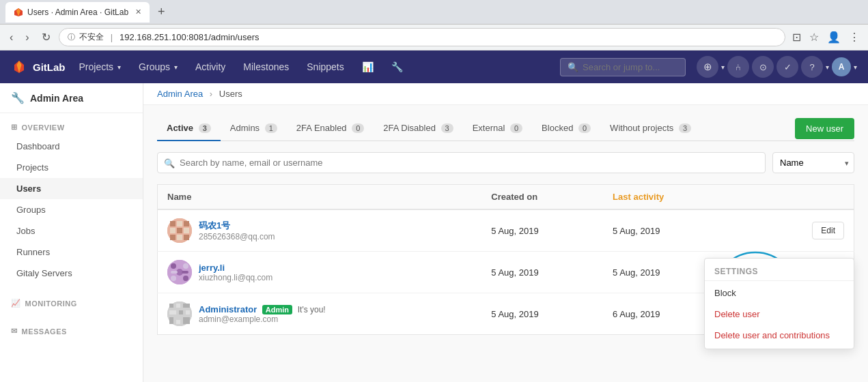  I want to click on user-name-1: 码农1号, so click(237, 226).